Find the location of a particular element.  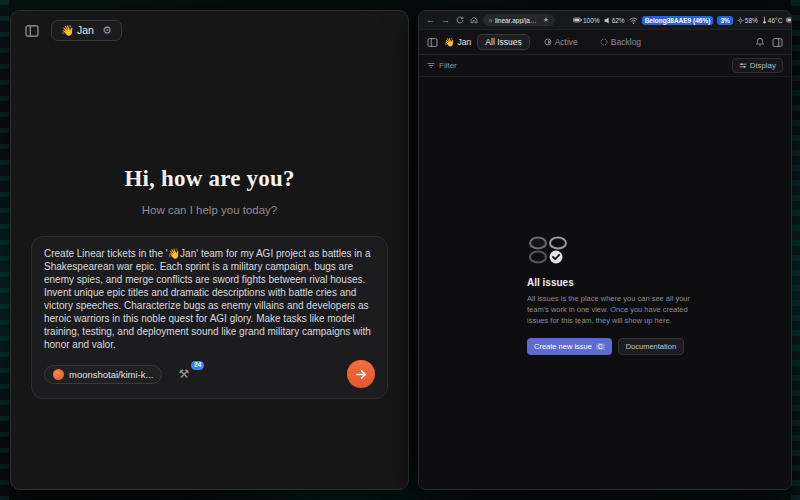

battery2-indicator: 100% is located at coordinates (788, 20).